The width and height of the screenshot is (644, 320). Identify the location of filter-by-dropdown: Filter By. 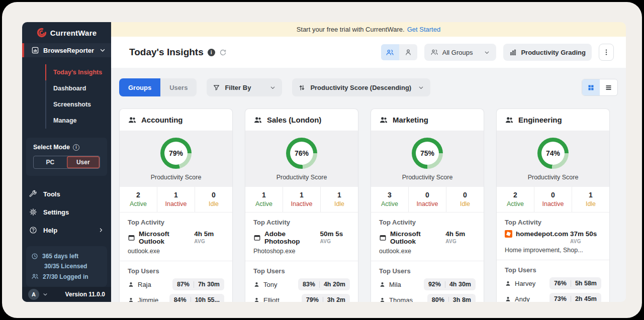
(244, 87).